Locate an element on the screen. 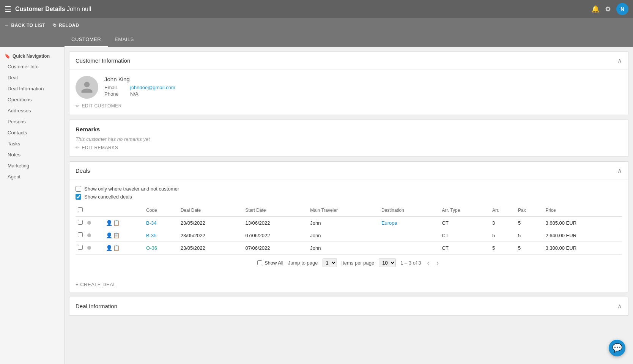 The height and width of the screenshot is (364, 633). next-page-button: › is located at coordinates (438, 263).